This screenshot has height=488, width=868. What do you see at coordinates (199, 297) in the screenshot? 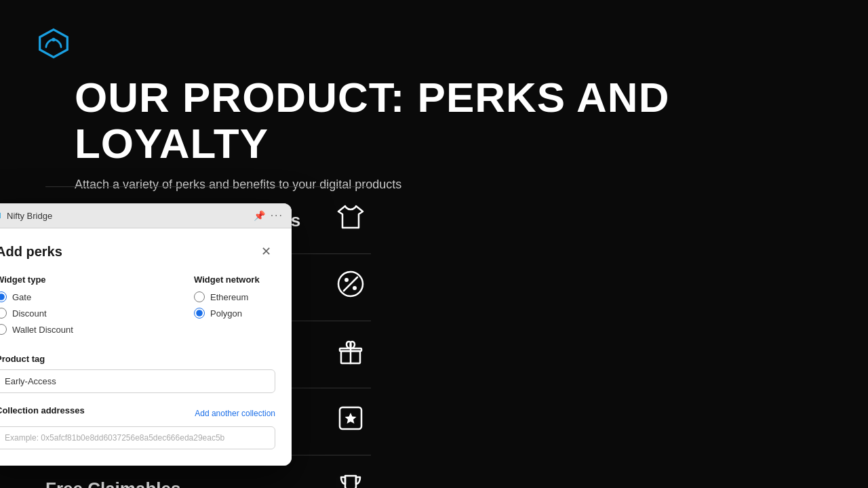
I see `radio-ethereum-input` at bounding box center [199, 297].